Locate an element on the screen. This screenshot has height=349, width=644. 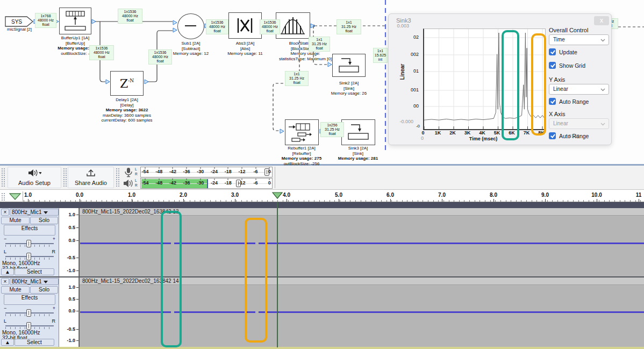
sink-icon is located at coordinates (358, 132).